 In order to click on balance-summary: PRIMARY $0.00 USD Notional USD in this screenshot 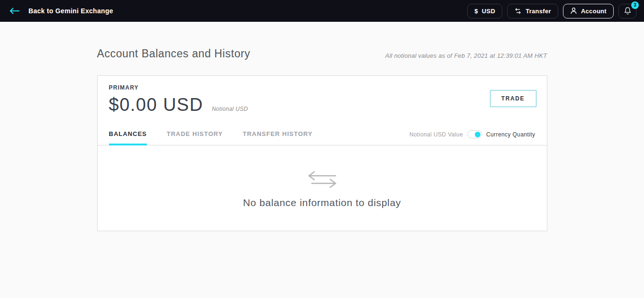, I will do `click(179, 99)`.